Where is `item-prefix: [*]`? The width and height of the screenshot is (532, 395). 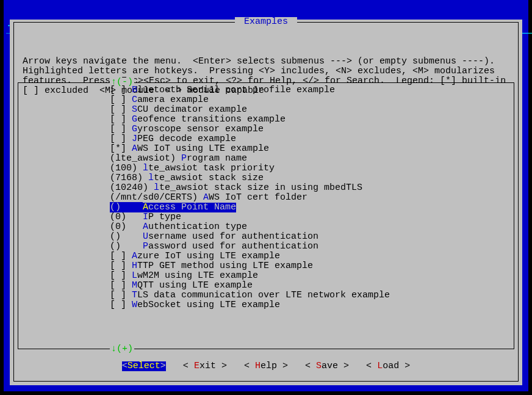 item-prefix: [*] is located at coordinates (121, 149).